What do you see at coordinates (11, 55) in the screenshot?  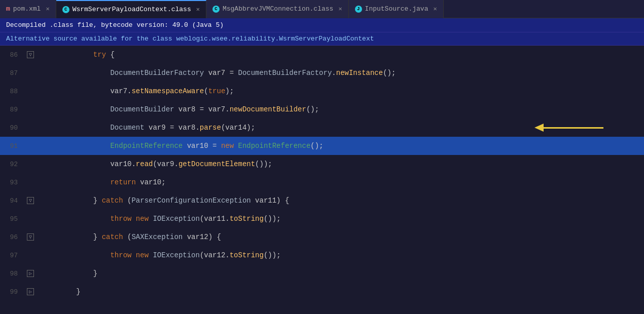 I see `line-number-86: 86` at bounding box center [11, 55].